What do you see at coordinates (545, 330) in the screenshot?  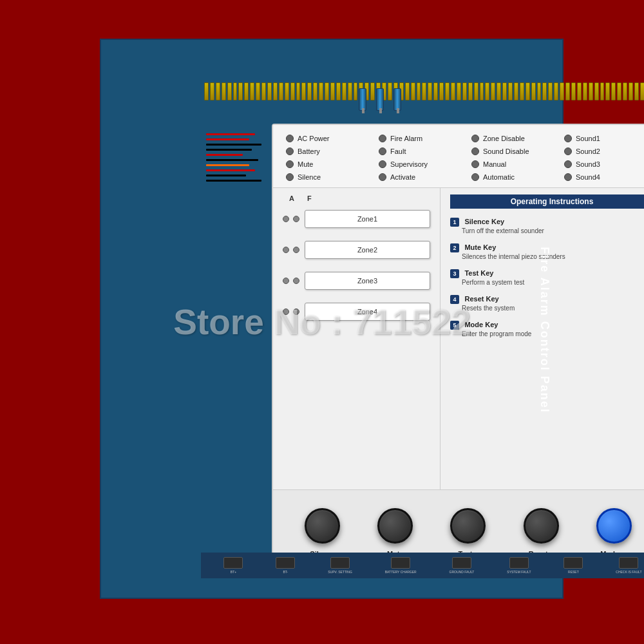 I see `panel-title: Fire Alarm Control Panel` at bounding box center [545, 330].